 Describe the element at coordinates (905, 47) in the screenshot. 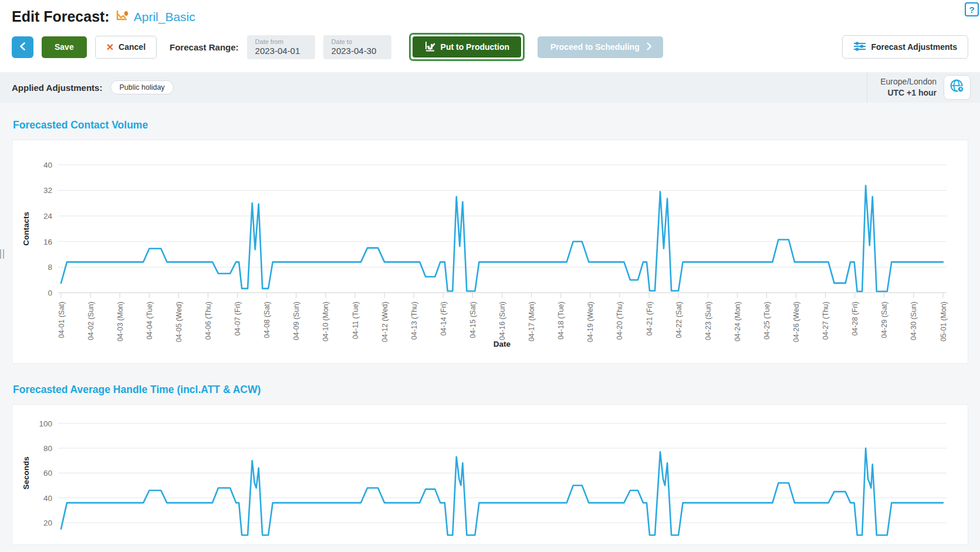

I see `forecast-adjustments-button: Forecast Adjustments` at that location.